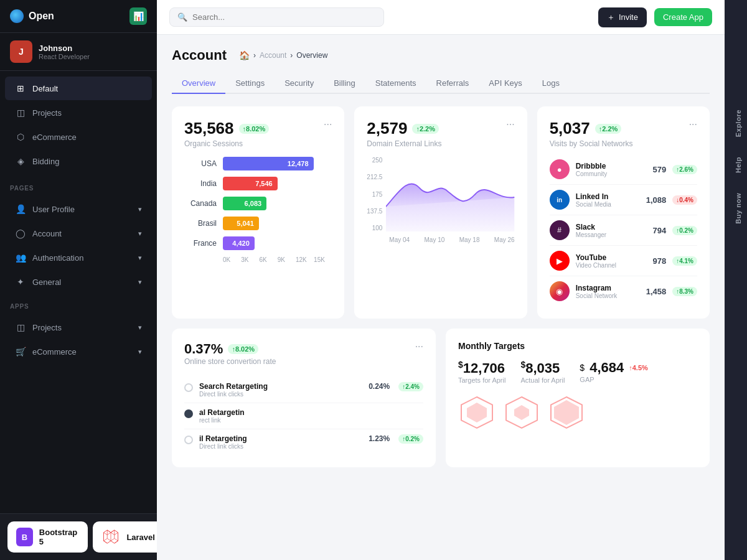  I want to click on conversion-label: Online store convertion rate, so click(230, 362).